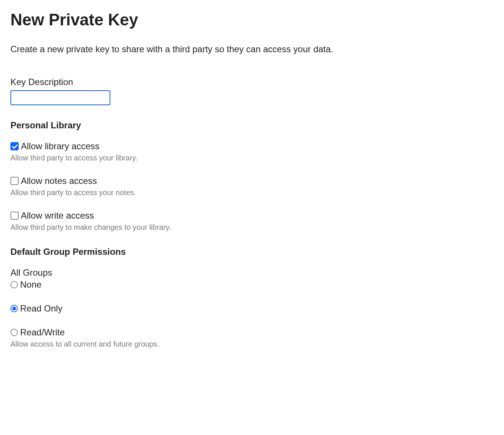 The height and width of the screenshot is (435, 504). Describe the element at coordinates (252, 158) in the screenshot. I see `allow-library-access-description: Allow third party to access your library…` at that location.